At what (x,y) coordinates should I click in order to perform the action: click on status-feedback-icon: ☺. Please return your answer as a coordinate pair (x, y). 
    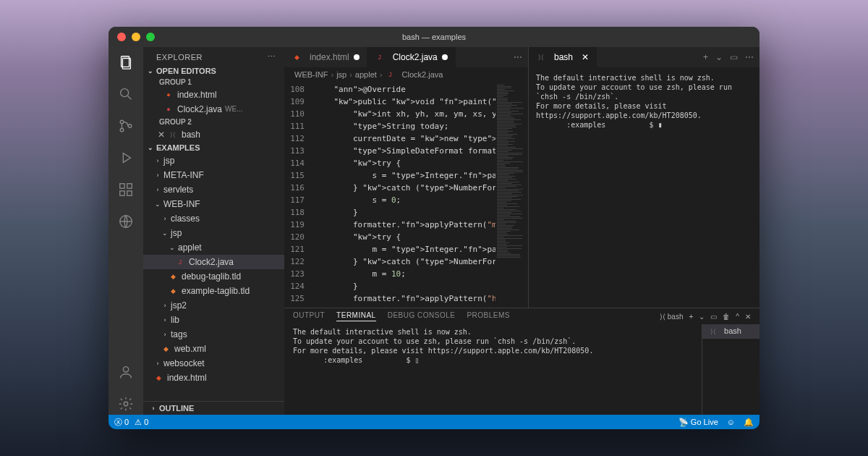
    Looking at the image, I should click on (731, 422).